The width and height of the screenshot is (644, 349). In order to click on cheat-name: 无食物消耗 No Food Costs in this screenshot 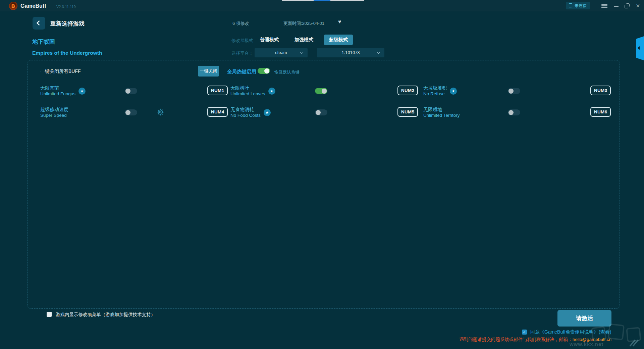, I will do `click(246, 112)`.